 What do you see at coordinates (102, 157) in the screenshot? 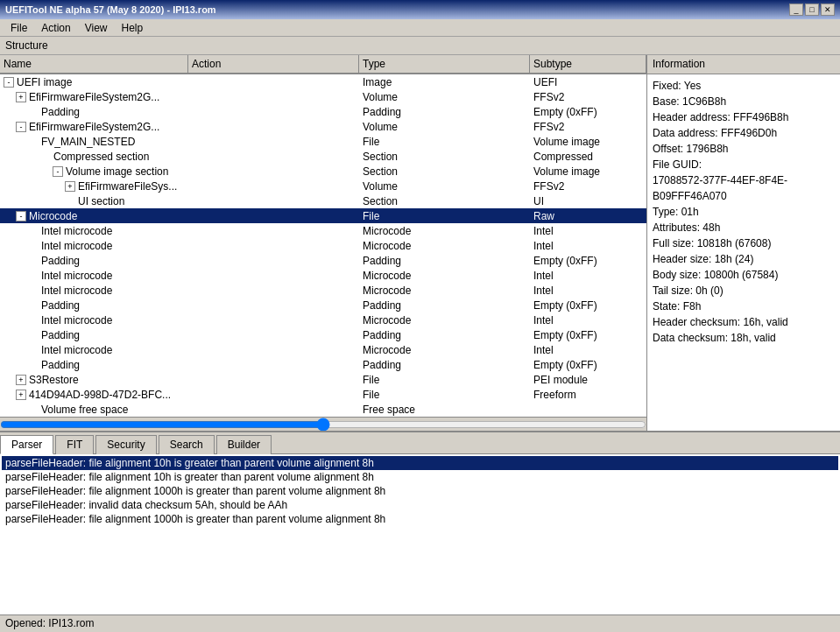
I see `tree-node-name: Compressed section` at bounding box center [102, 157].